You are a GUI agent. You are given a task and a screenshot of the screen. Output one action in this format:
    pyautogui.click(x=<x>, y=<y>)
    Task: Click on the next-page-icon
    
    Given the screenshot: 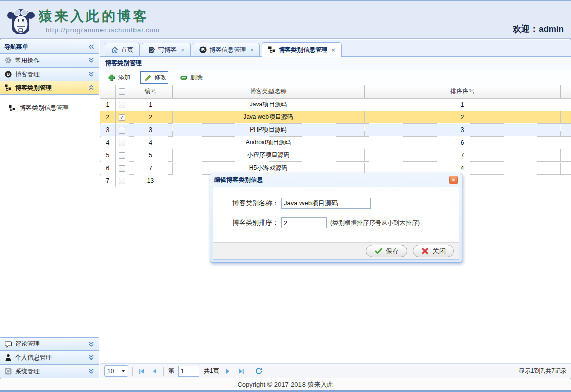 What is the action you would take?
    pyautogui.click(x=228, y=371)
    